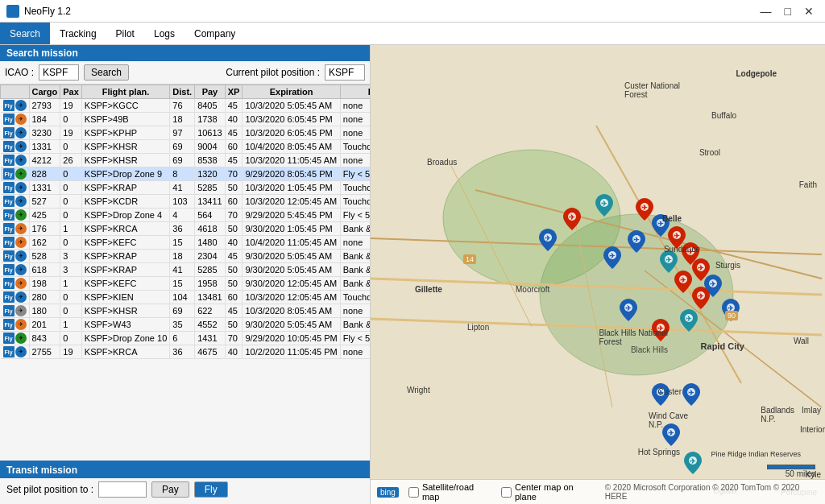 The height and width of the screenshot is (504, 825). Describe the element at coordinates (48, 11) in the screenshot. I see `app-title: NeoFly 1.2` at that location.